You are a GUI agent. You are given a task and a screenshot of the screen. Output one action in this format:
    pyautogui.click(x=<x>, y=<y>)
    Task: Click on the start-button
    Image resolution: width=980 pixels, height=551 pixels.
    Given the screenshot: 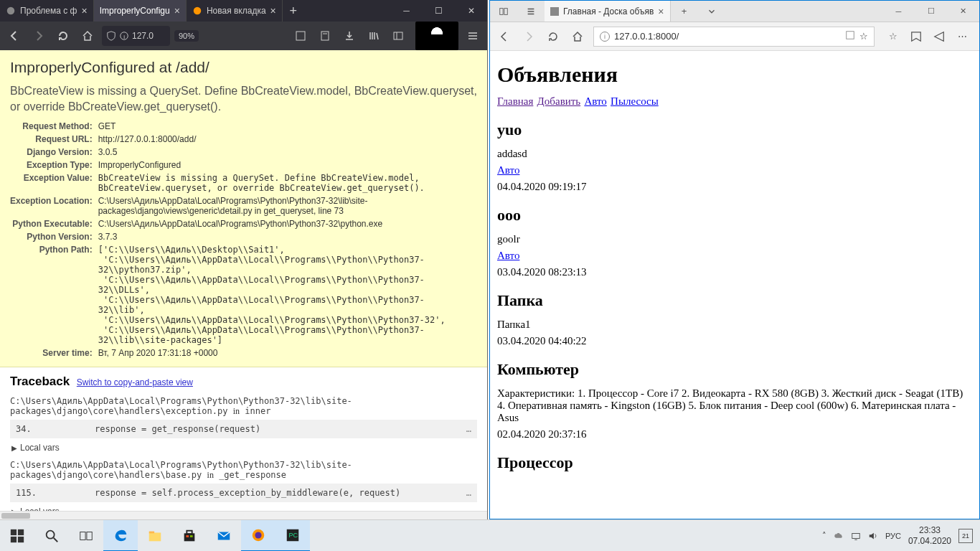 What is the action you would take?
    pyautogui.click(x=17, y=536)
    